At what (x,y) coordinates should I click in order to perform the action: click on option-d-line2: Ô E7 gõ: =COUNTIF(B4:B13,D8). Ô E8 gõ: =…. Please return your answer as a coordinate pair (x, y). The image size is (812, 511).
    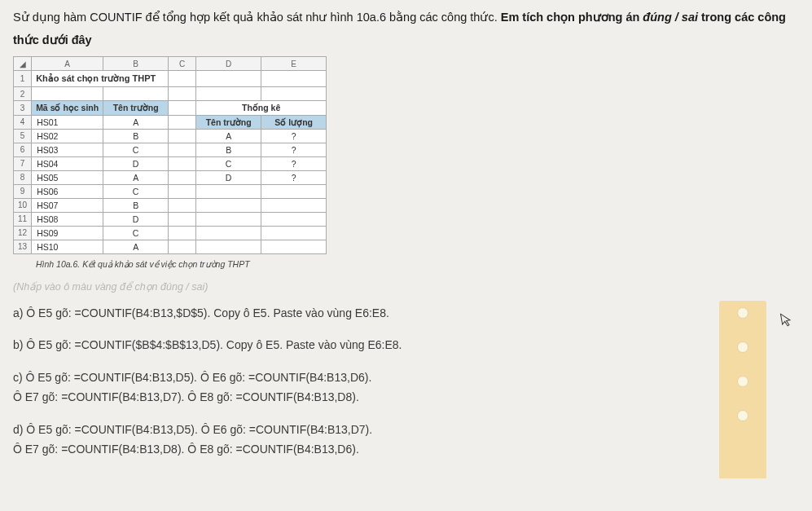
    Looking at the image, I should click on (186, 449).